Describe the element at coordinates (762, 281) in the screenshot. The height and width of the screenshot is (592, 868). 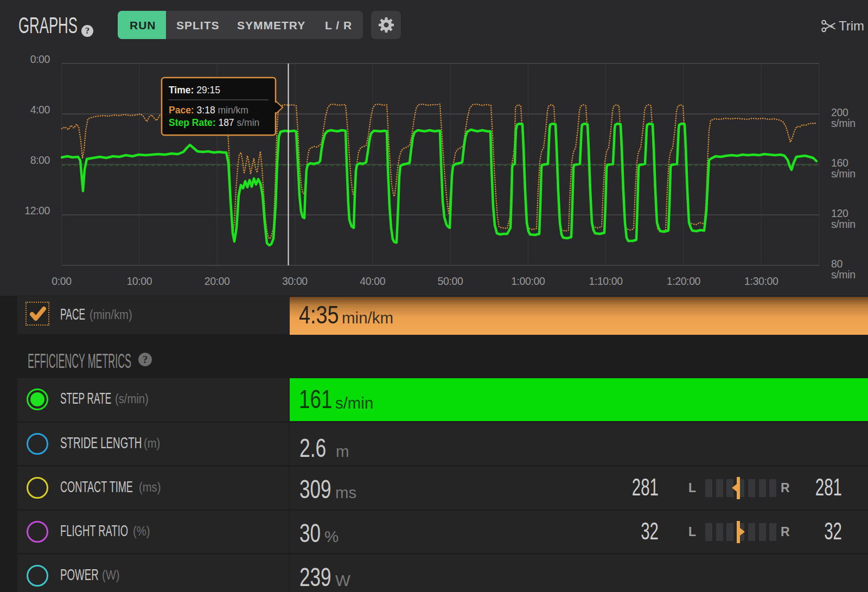
I see `svg-text: 1:30:00` at that location.